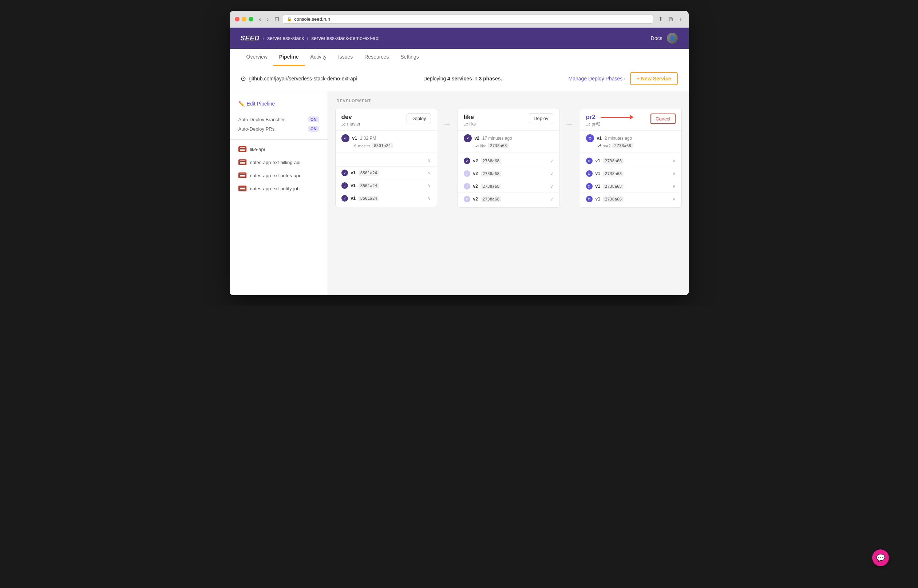  What do you see at coordinates (490, 79) in the screenshot?
I see `phase-count: 3 phases.` at bounding box center [490, 79].